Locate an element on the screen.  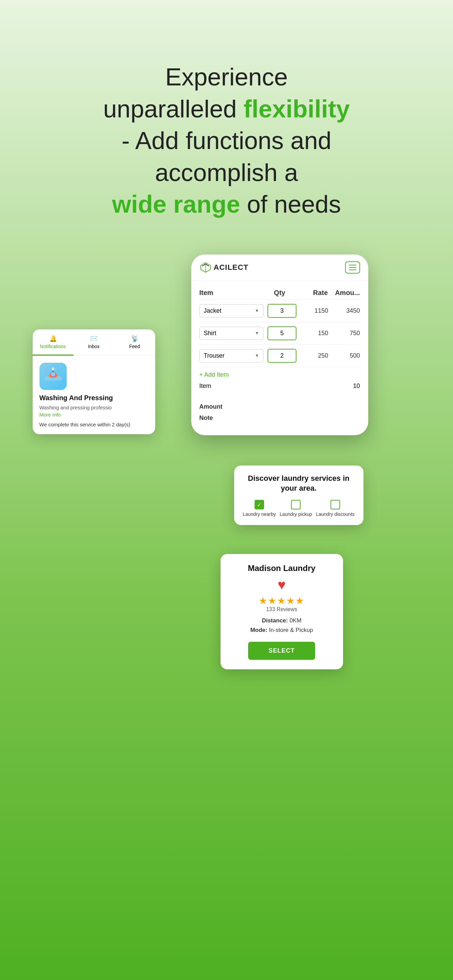
rate-jacket: 1150 is located at coordinates (314, 311).